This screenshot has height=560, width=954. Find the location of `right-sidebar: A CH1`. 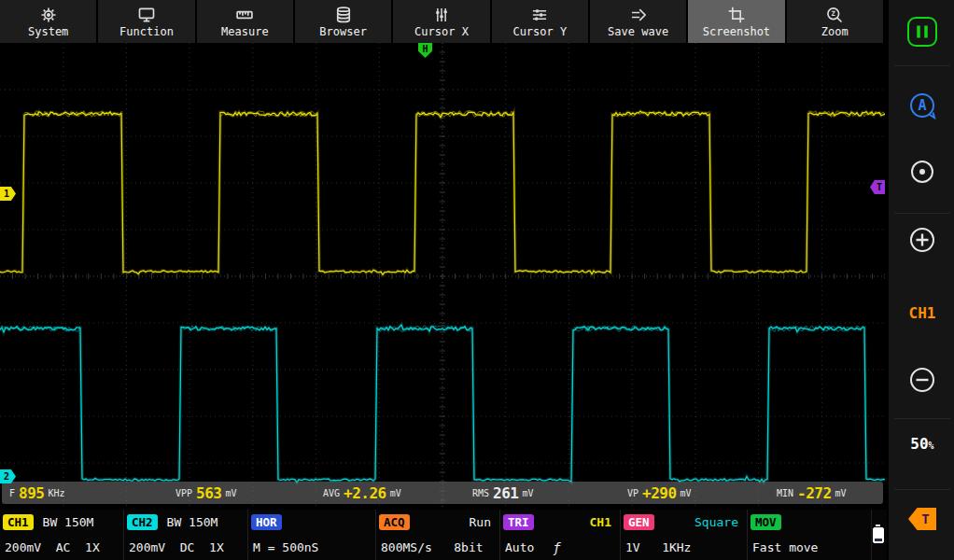

right-sidebar: A CH1 is located at coordinates (920, 280).